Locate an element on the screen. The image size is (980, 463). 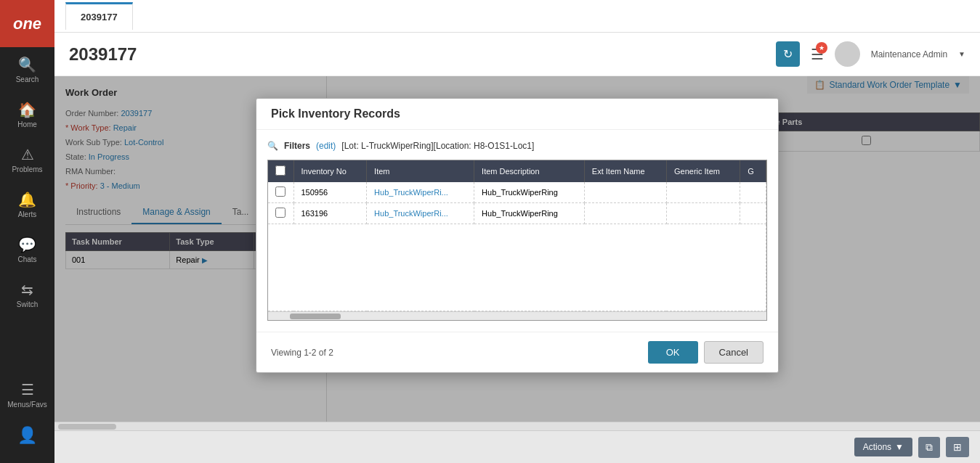
header-actions: ↻ ☰ ★ Maintenance Admin ▼ is located at coordinates (870, 54).